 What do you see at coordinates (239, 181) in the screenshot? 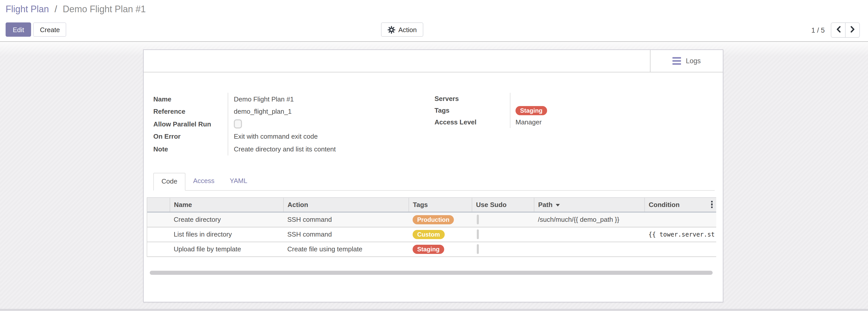
I see `tab-yaml: YAML` at bounding box center [239, 181].